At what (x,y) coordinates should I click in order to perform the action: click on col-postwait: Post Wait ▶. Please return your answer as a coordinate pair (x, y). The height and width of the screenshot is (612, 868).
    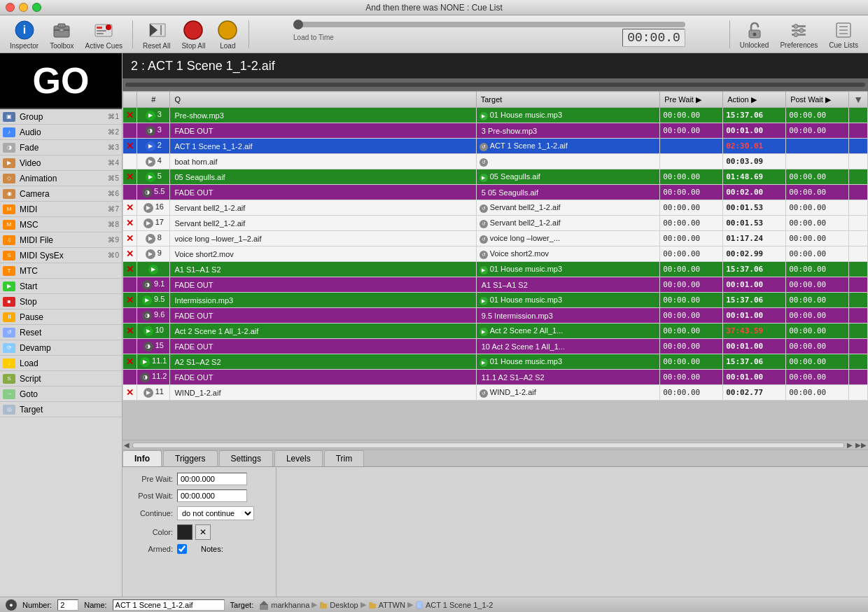
    Looking at the image, I should click on (818, 99).